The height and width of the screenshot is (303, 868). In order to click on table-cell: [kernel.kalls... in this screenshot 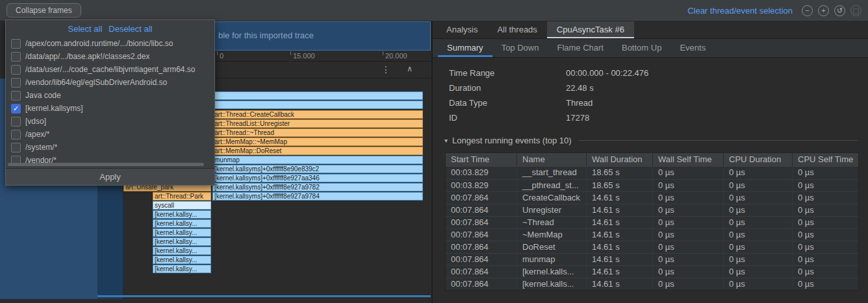, I will do `click(552, 272)`.